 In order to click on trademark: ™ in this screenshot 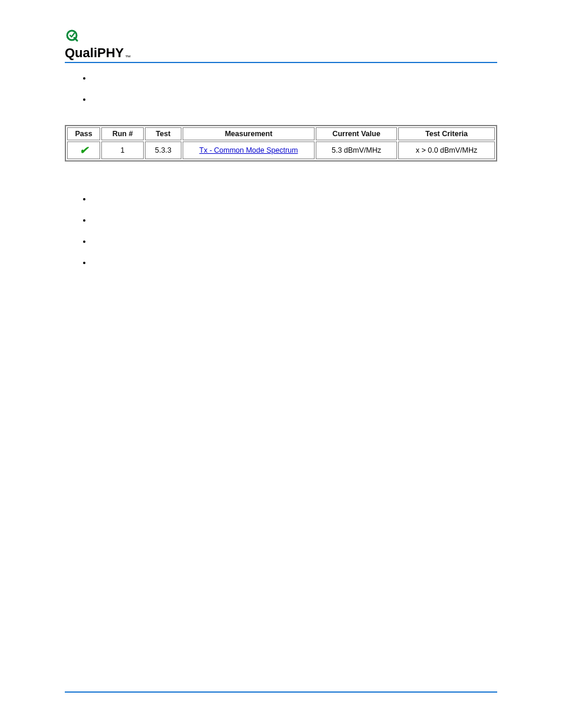, I will do `click(128, 58)`.